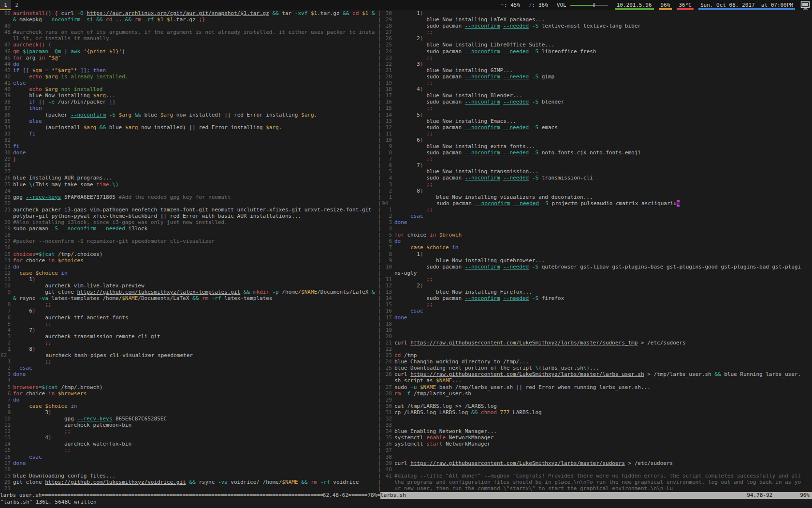  What do you see at coordinates (596, 457) in the screenshot?
I see `code-line: 38` at bounding box center [596, 457].